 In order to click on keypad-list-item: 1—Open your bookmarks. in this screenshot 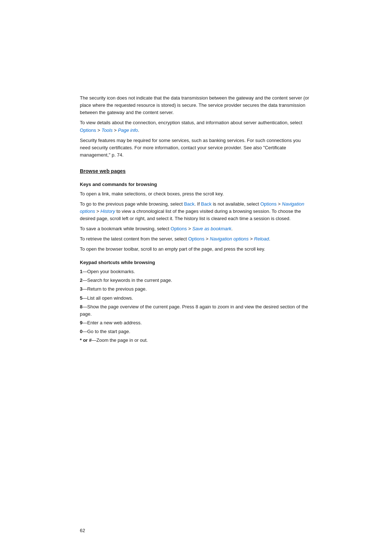, I will do `click(196, 272)`.